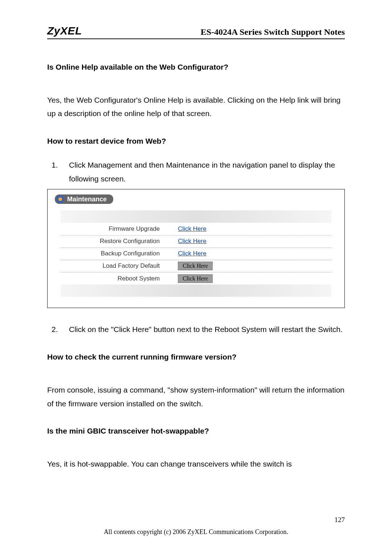  I want to click on maintenance-table: Firmware Upgrade Click Here Restore Conf…, so click(196, 254).